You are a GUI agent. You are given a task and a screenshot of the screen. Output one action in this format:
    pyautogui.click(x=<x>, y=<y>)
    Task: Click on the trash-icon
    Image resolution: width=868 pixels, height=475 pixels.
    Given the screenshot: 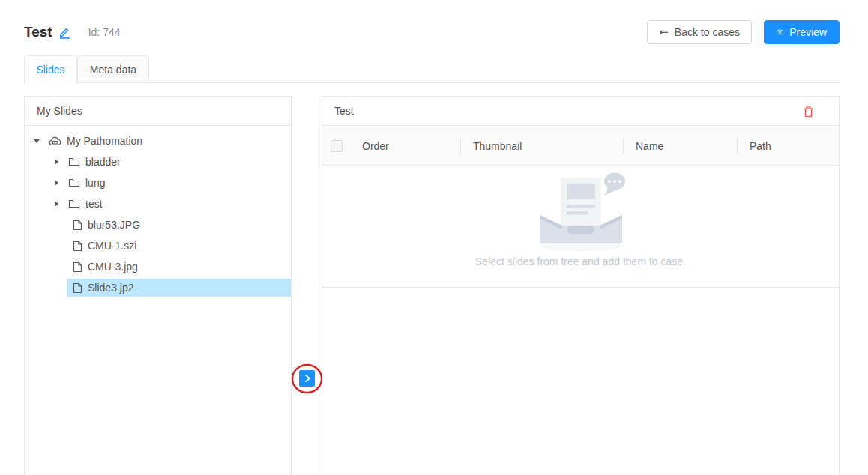 What is the action you would take?
    pyautogui.click(x=808, y=112)
    